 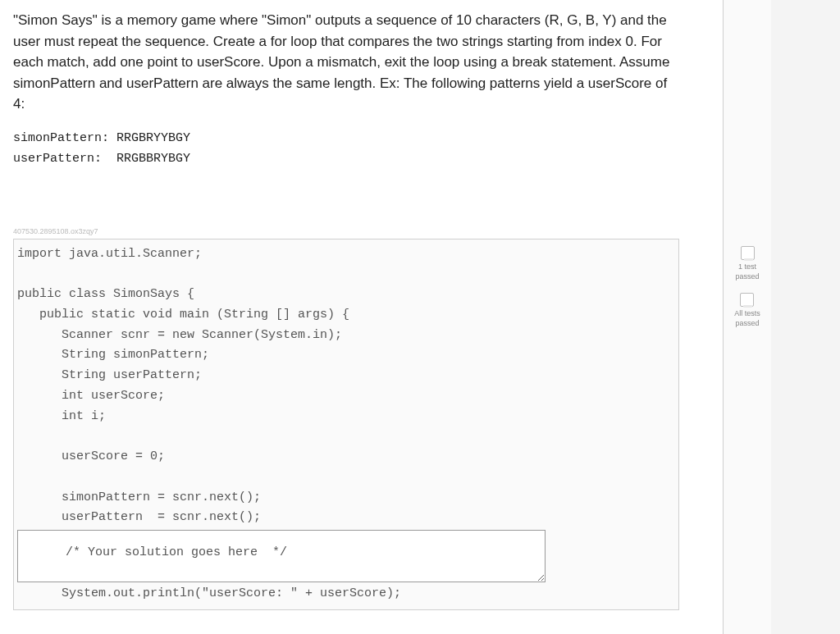 What do you see at coordinates (746, 264) in the screenshot?
I see `one-test-badge: 1 test passed` at bounding box center [746, 264].